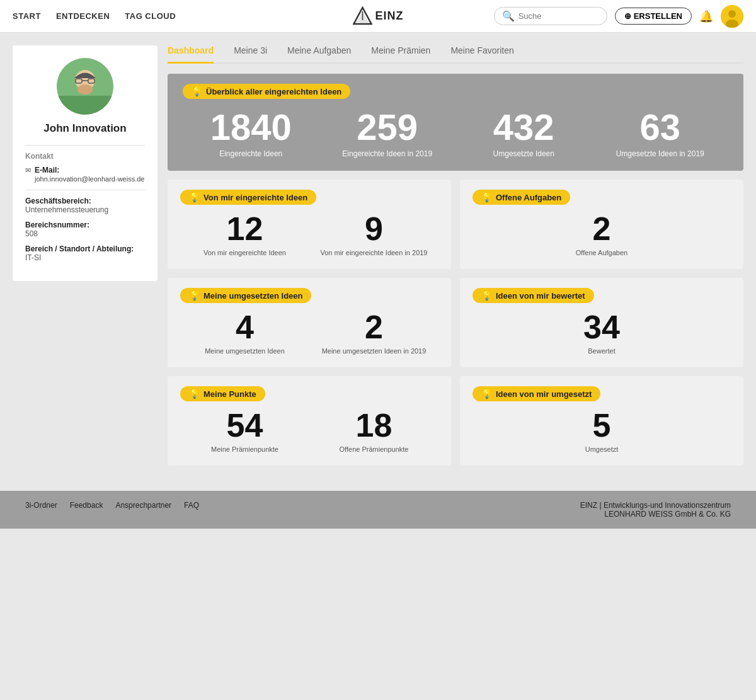 The image size is (756, 700). Describe the element at coordinates (374, 229) in the screenshot. I see `card-number-0-1: 9` at that location.